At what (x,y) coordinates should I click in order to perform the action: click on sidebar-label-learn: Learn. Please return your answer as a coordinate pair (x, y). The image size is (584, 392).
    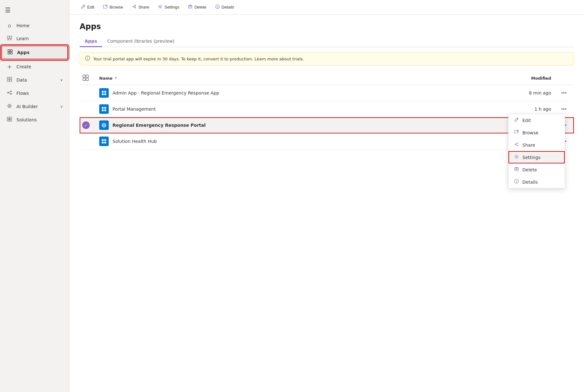
    Looking at the image, I should click on (23, 39).